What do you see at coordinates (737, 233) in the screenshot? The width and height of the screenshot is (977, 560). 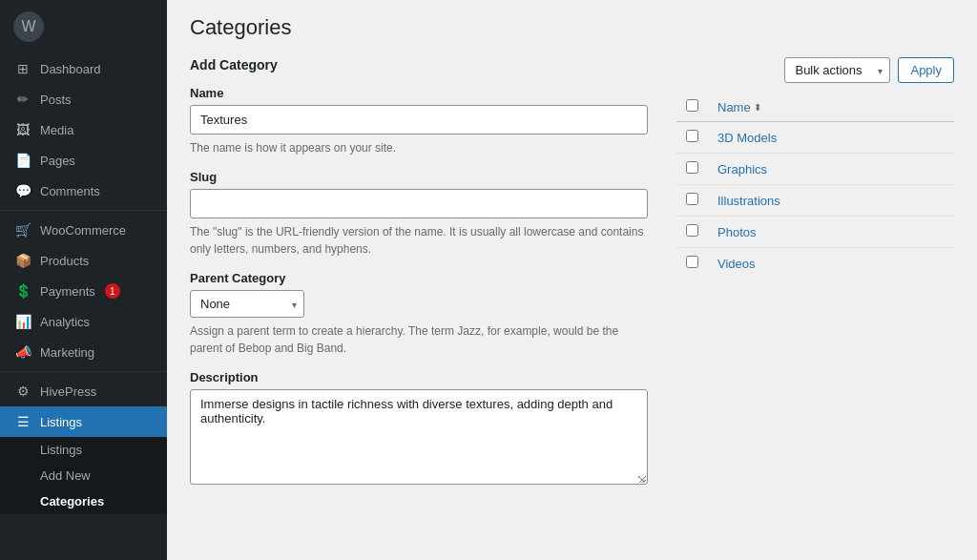 I see `category-name-link: Photos` at bounding box center [737, 233].